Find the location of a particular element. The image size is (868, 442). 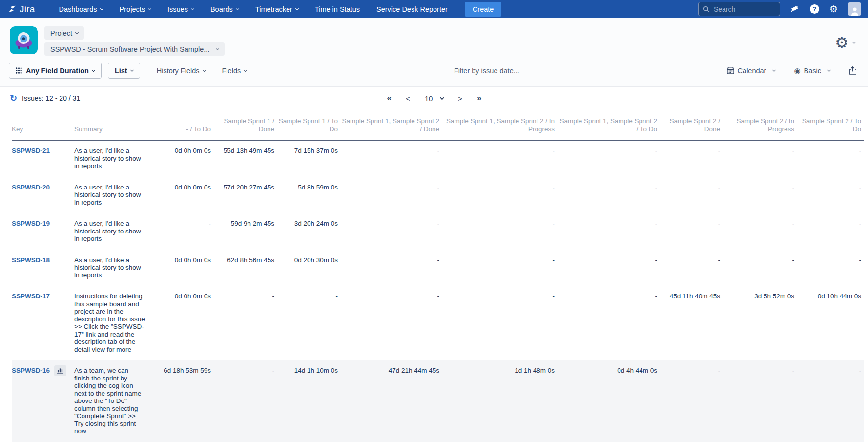

scope-selector: Project is located at coordinates (64, 33).